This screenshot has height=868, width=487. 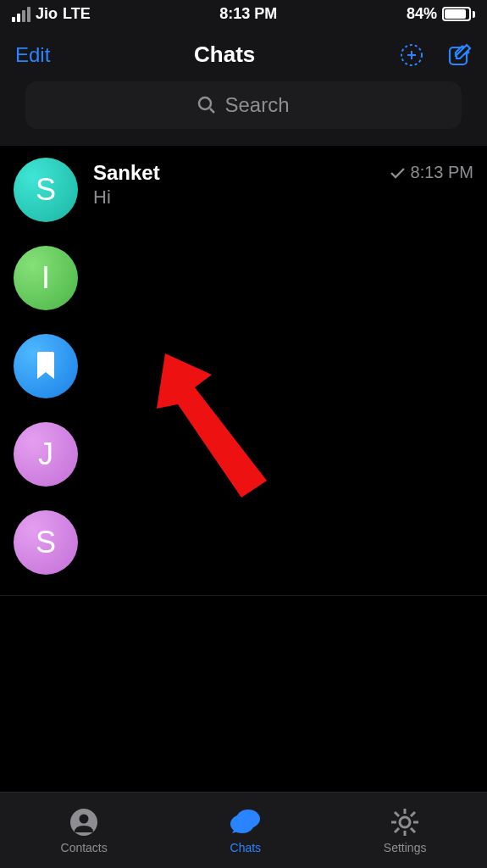 What do you see at coordinates (244, 12) in the screenshot?
I see `status-bar: Jio LTE 8:13 PM 84%` at bounding box center [244, 12].